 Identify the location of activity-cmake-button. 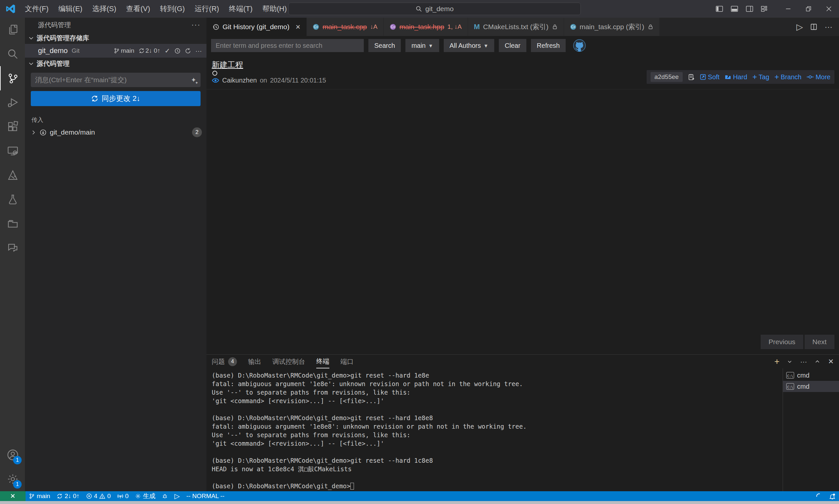
(12, 175).